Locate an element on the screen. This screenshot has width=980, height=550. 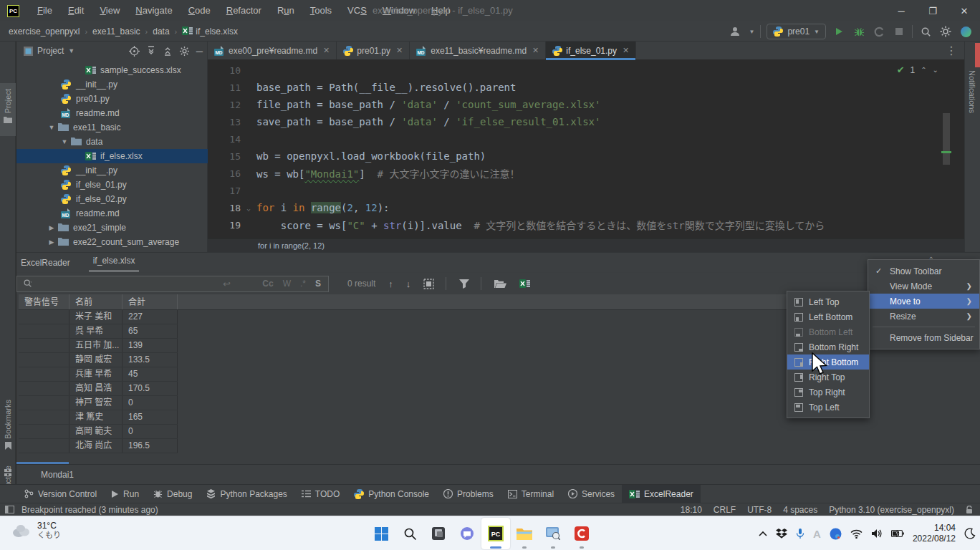
editor-scrollbar is located at coordinates (946, 139).